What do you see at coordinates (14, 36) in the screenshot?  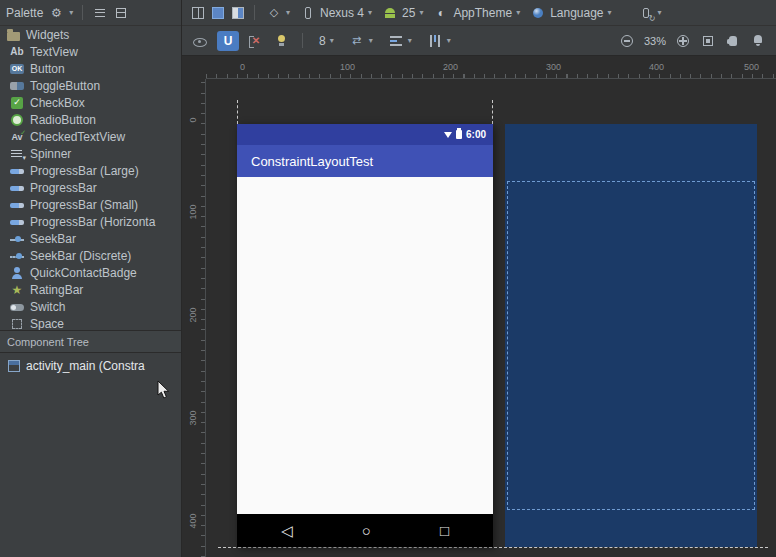 I see `folder-icon` at bounding box center [14, 36].